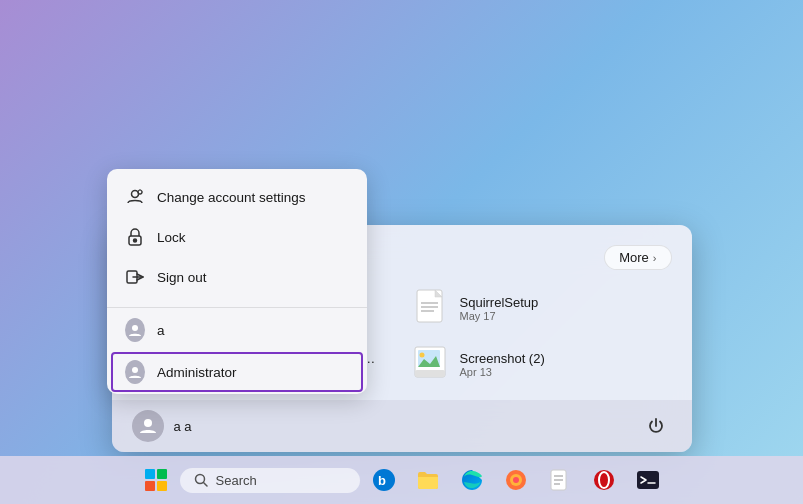 The image size is (803, 504). What do you see at coordinates (135, 330) in the screenshot?
I see `account-a-avatar` at bounding box center [135, 330].